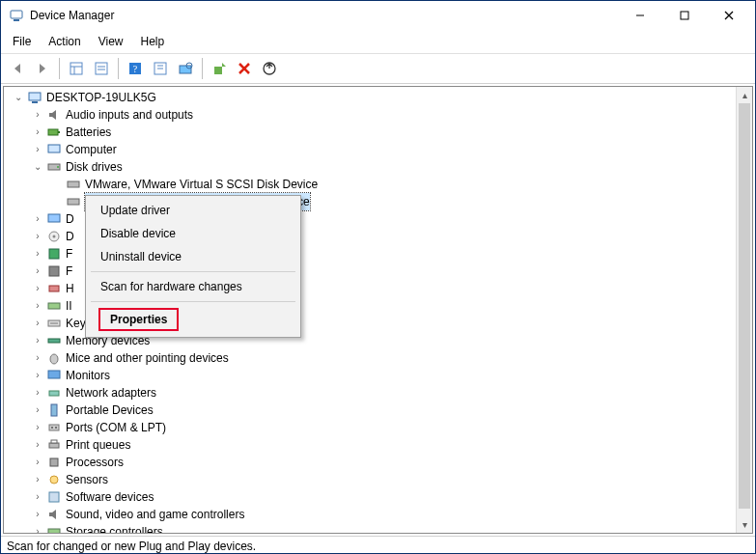  I want to click on ctx-separator, so click(193, 272).